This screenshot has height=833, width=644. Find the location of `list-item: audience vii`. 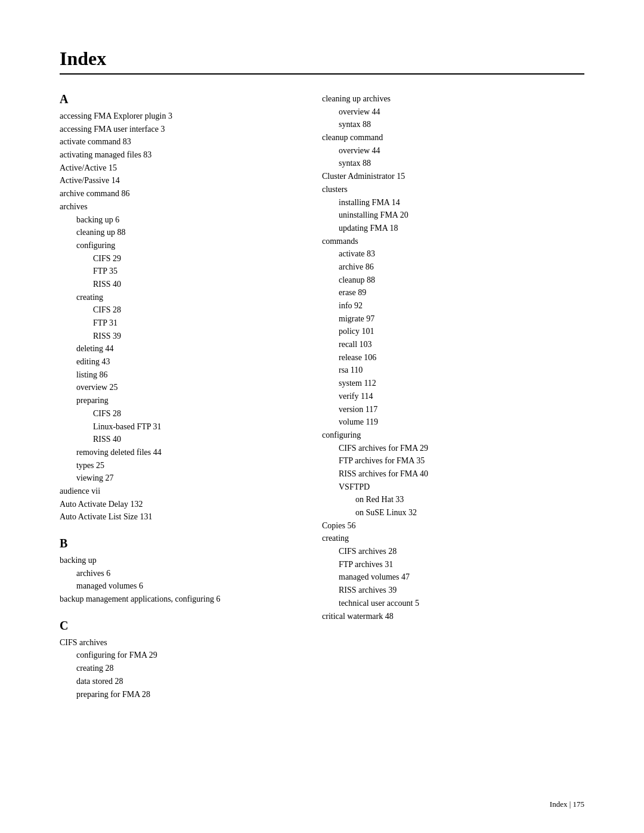

list-item: audience vii is located at coordinates (173, 491).